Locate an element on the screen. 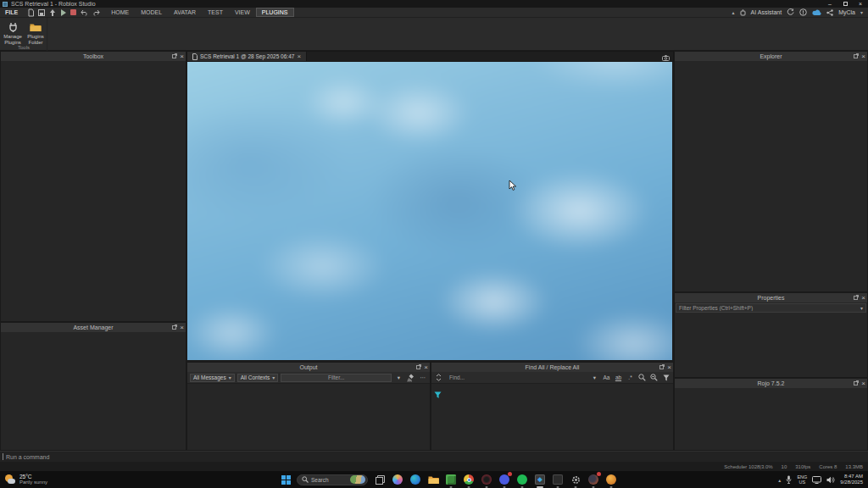  tab-test: TEST is located at coordinates (215, 12).